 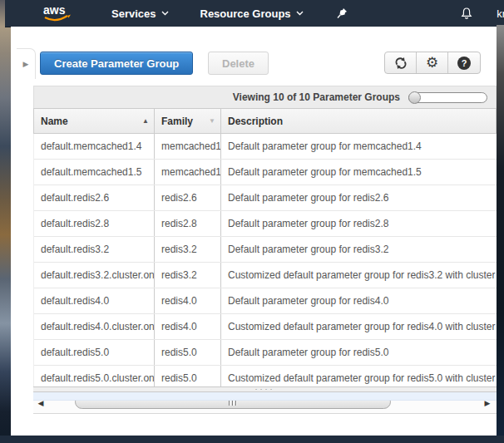 What do you see at coordinates (343, 13) in the screenshot?
I see `pin-icon` at bounding box center [343, 13].